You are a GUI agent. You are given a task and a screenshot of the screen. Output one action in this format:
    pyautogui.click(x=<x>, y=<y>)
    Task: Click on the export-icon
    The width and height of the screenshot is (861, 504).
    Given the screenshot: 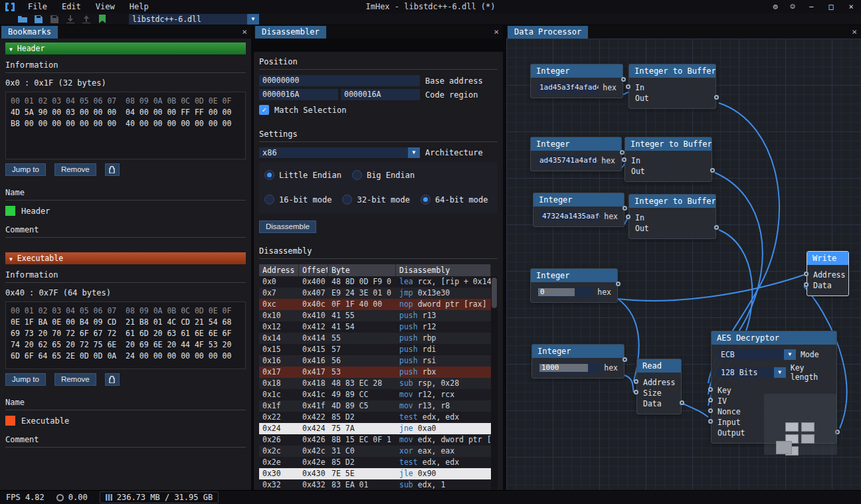 What is the action you would take?
    pyautogui.click(x=86, y=19)
    